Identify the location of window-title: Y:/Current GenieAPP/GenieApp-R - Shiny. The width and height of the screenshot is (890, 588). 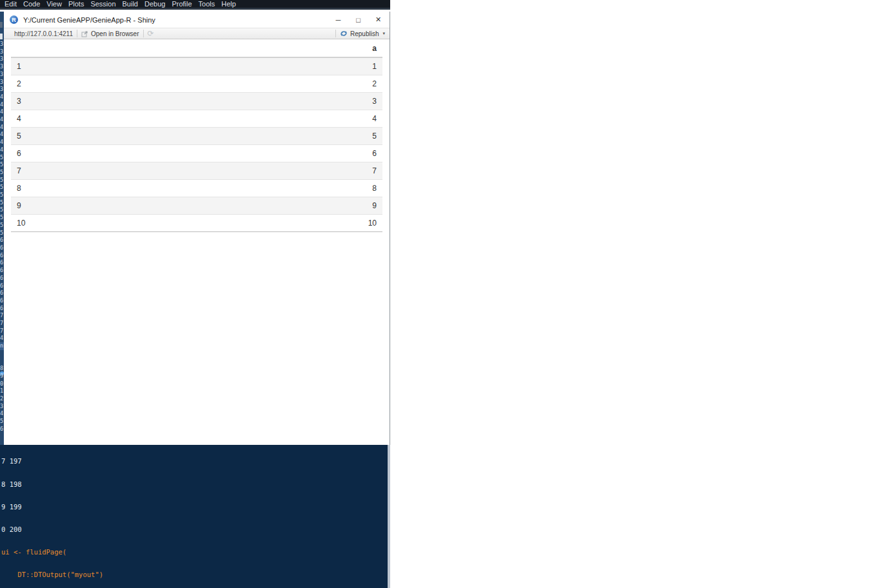
(89, 20).